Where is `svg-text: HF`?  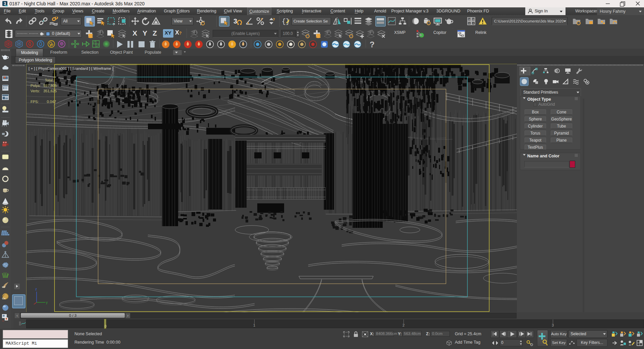
svg-text: HF is located at coordinates (4, 287).